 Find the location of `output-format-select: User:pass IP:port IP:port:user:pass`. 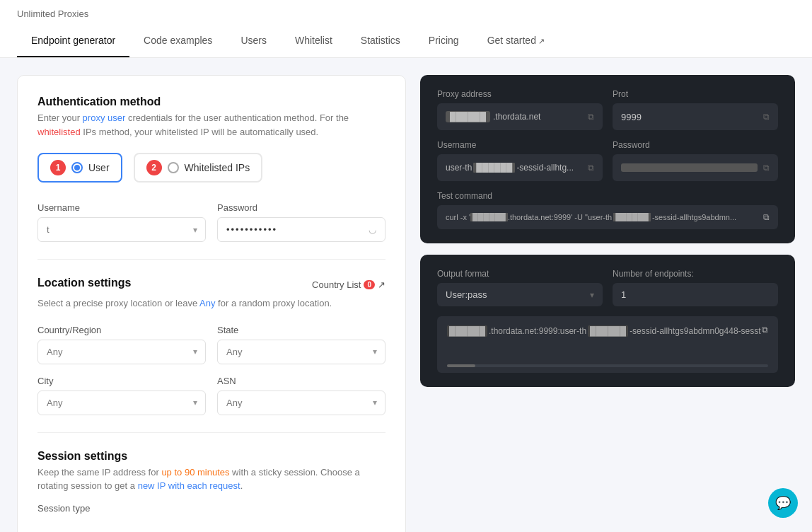

output-format-select: User:pass IP:port IP:port:user:pass is located at coordinates (520, 294).